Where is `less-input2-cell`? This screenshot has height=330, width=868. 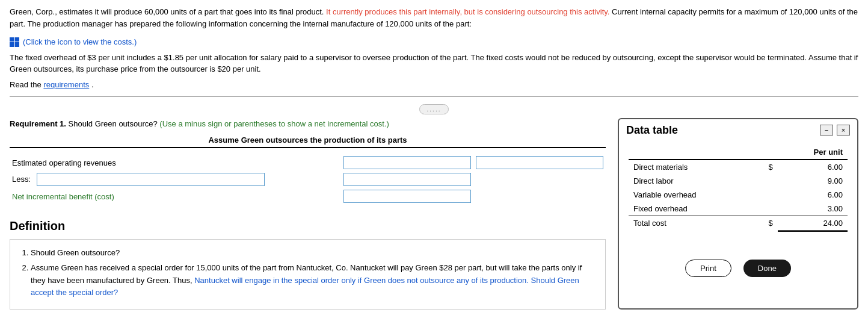 less-input2-cell is located at coordinates (407, 179).